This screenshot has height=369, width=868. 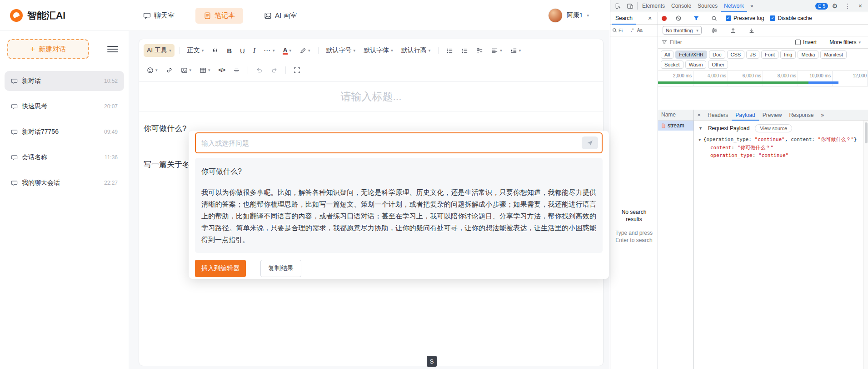 I want to click on insert-to-editor-button: 插入到编辑器, so click(x=220, y=268).